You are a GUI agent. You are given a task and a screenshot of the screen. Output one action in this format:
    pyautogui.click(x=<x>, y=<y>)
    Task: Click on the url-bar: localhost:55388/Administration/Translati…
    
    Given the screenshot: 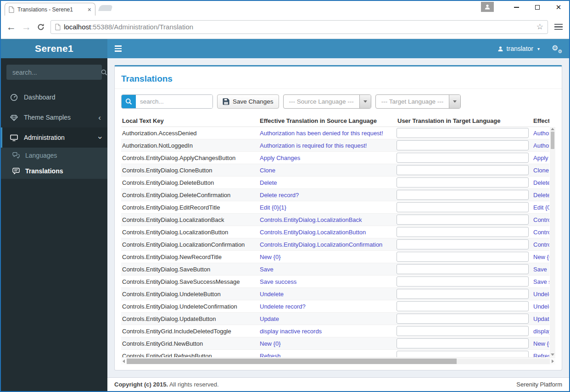 What is the action you would take?
    pyautogui.click(x=299, y=27)
    